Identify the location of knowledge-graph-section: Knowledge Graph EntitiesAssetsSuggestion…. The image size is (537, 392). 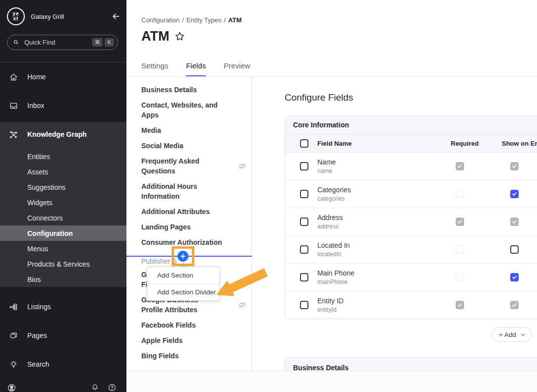
(63, 204).